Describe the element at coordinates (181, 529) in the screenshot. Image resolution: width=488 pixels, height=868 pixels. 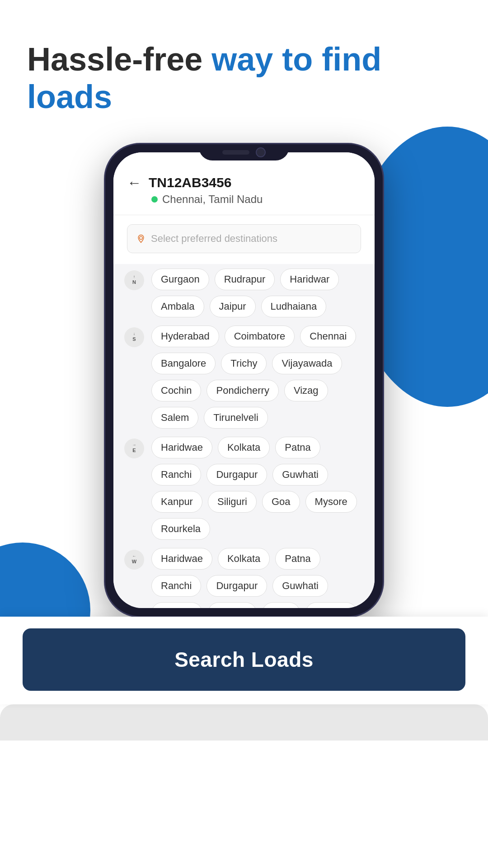
I see `tag-rourkela: Rourkela` at that location.